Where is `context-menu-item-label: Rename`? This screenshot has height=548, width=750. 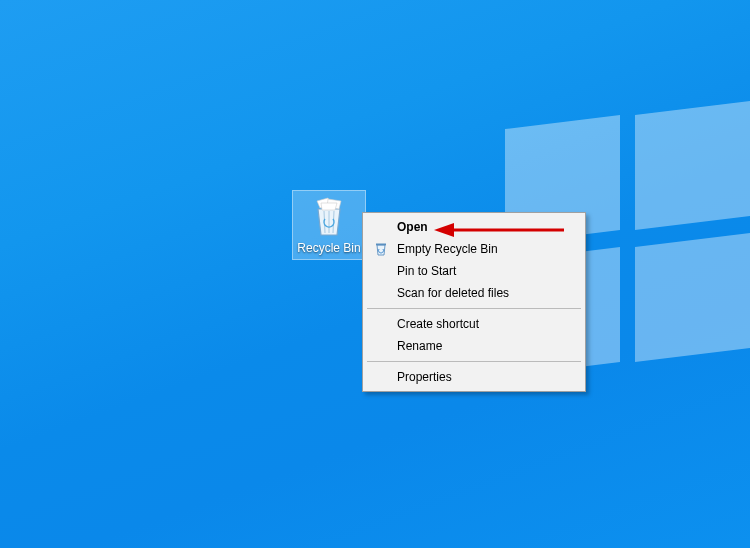 context-menu-item-label: Rename is located at coordinates (420, 346).